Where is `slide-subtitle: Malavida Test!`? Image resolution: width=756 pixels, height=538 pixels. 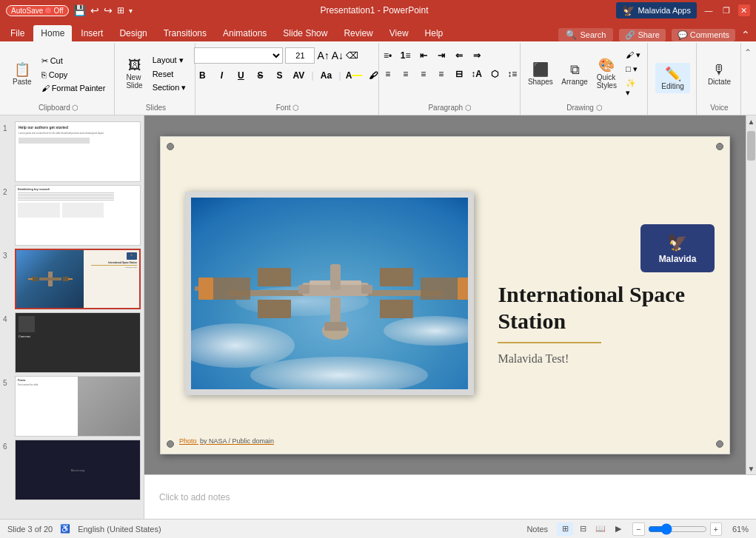 slide-subtitle: Malavida Test! is located at coordinates (533, 359).